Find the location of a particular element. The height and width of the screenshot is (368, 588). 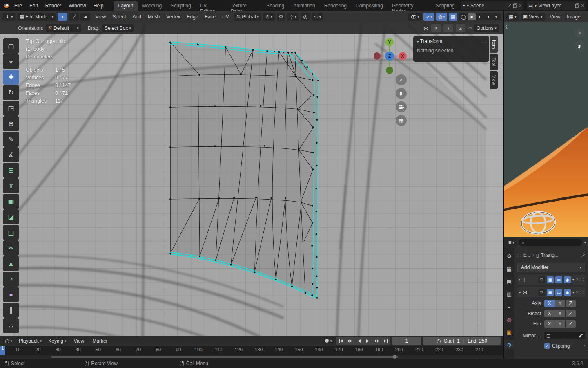

remove-viewlayer-icon: × is located at coordinates (582, 6).